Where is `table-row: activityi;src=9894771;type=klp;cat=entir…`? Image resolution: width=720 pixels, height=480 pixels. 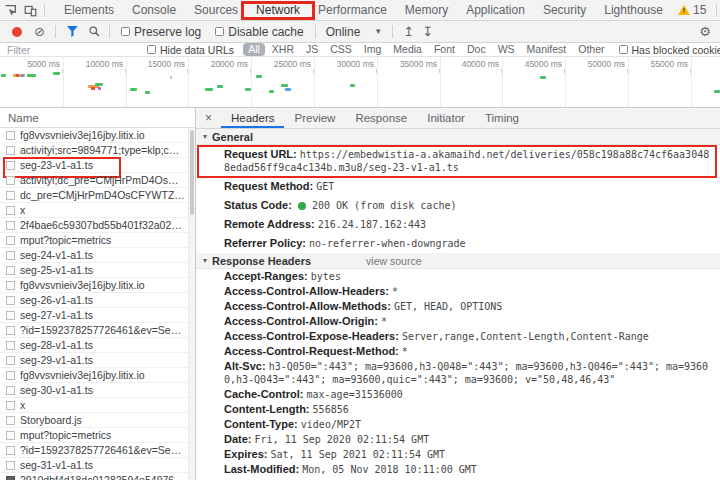 table-row: activityi;src=9894771;type=klp;cat=entir… is located at coordinates (98, 150).